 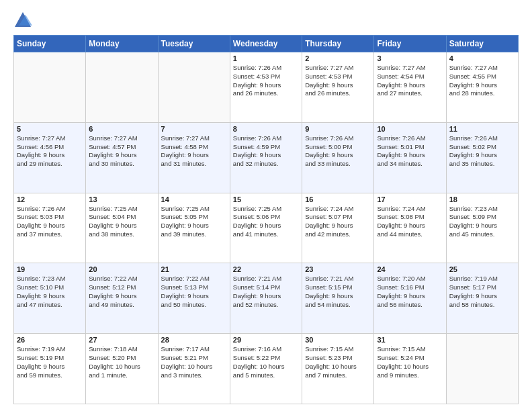 What do you see at coordinates (194, 291) in the screenshot?
I see `day-info: Sunrise: 7:22 AM Sunset: 5:13 PM Dayligh…` at bounding box center [194, 291].